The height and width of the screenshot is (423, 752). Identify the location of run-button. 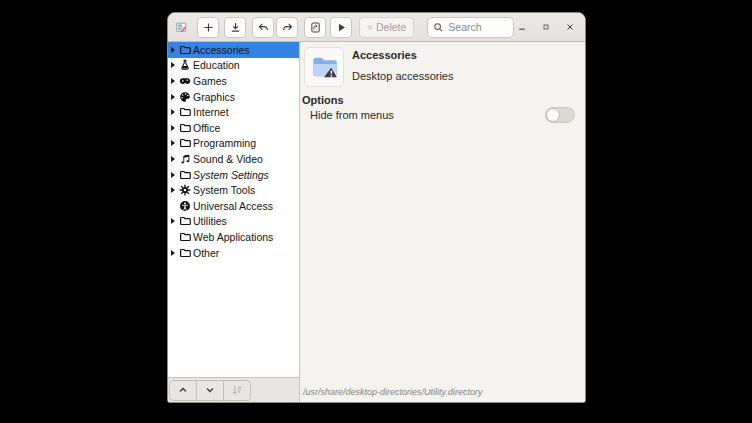
(341, 28).